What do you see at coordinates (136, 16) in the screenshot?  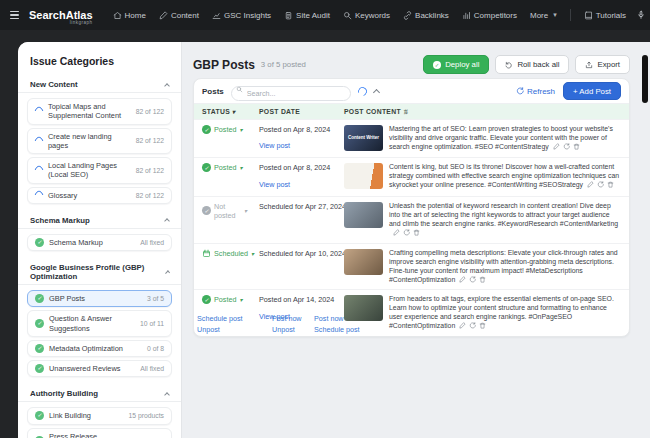 I see `nav-home-label: Home` at bounding box center [136, 16].